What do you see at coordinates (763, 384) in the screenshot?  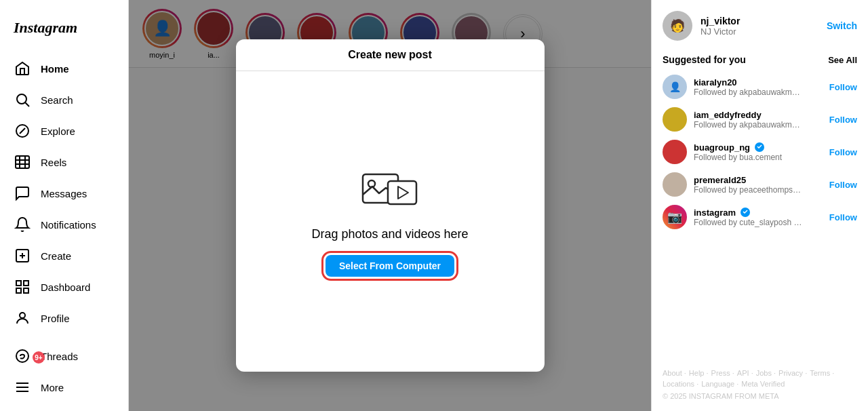 I see `footer-meta-verified: Meta Verified` at bounding box center [763, 384].